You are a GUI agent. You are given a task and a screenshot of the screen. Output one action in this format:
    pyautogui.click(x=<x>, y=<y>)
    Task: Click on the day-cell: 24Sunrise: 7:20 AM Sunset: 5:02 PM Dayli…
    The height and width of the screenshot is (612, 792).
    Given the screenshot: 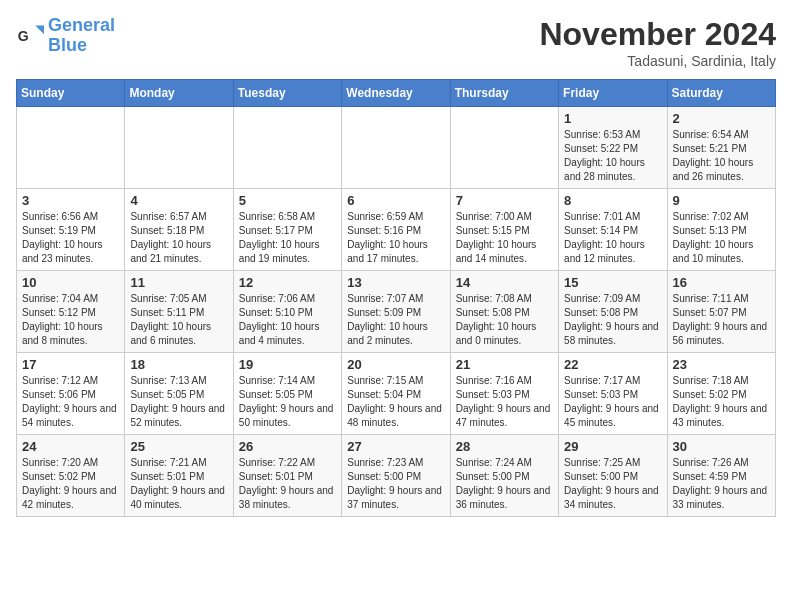 What is the action you would take?
    pyautogui.click(x=71, y=476)
    